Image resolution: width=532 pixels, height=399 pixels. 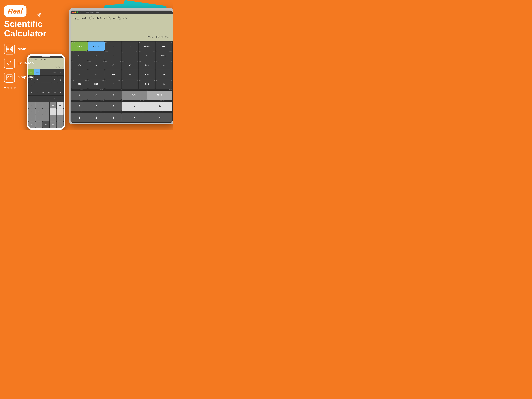 I want to click on phone-hyp: hyp, so click(x=43, y=92).